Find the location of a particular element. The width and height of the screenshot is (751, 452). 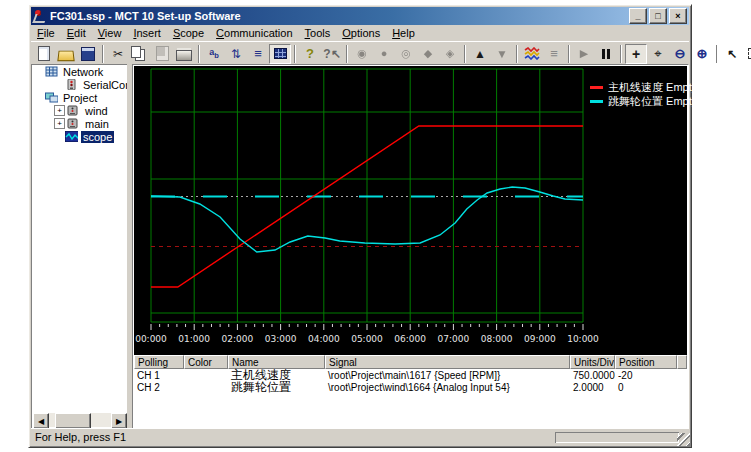

toolbar-button-move-up-icon: ▲ is located at coordinates (480, 54).